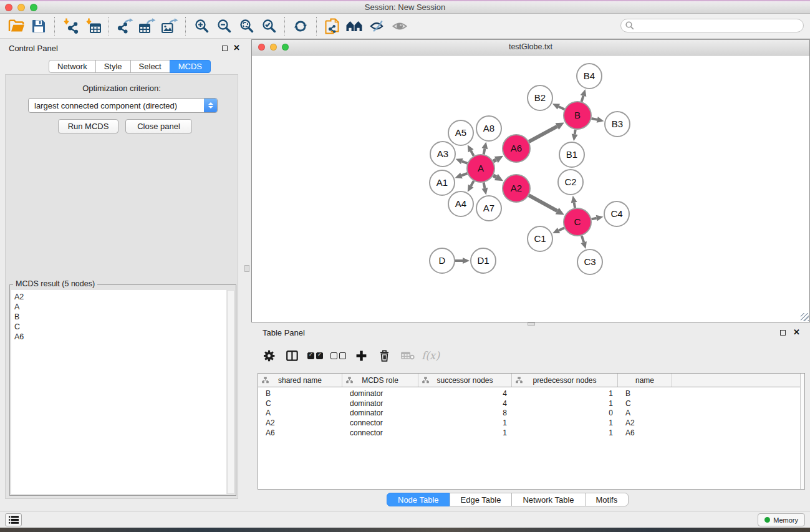  I want to click on open-file-button, so click(16, 26).